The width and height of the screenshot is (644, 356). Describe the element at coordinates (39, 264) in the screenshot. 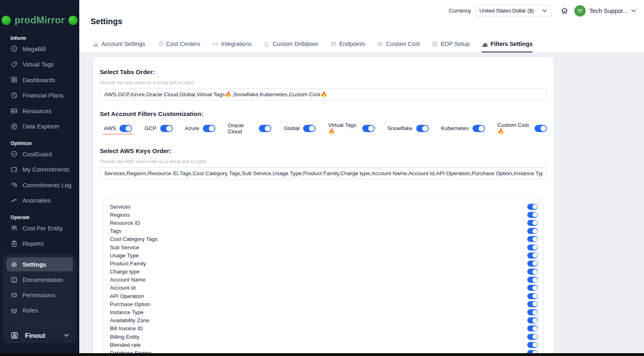

I see `sidebar-item-settings: Settings` at that location.